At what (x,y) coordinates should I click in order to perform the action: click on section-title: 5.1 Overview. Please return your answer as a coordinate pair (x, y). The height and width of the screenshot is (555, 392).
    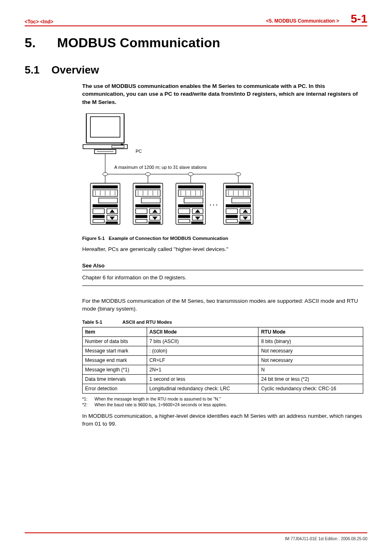
    Looking at the image, I should click on (196, 70).